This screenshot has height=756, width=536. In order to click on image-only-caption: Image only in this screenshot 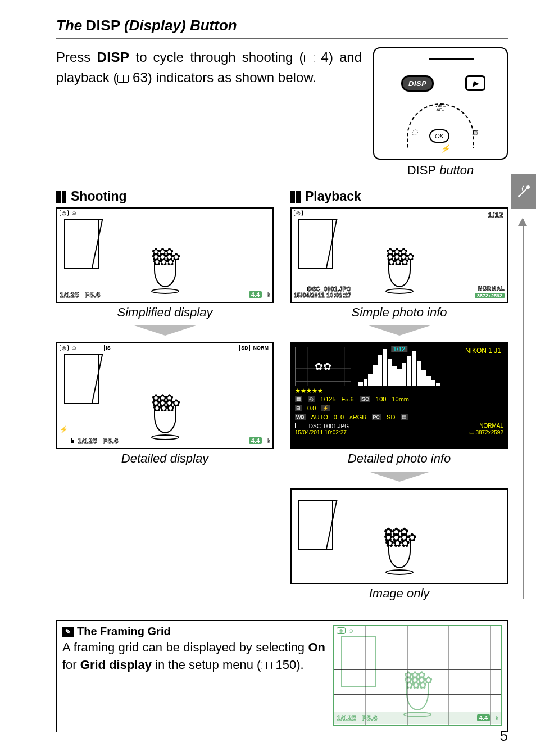, I will do `click(399, 594)`.